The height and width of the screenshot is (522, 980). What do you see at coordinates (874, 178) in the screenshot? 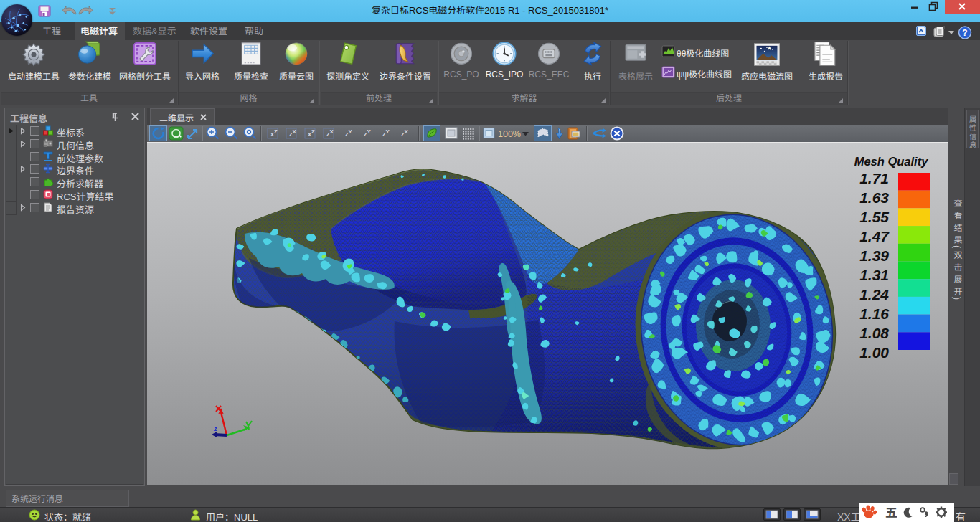
I see `svg-text: 1.71` at bounding box center [874, 178].